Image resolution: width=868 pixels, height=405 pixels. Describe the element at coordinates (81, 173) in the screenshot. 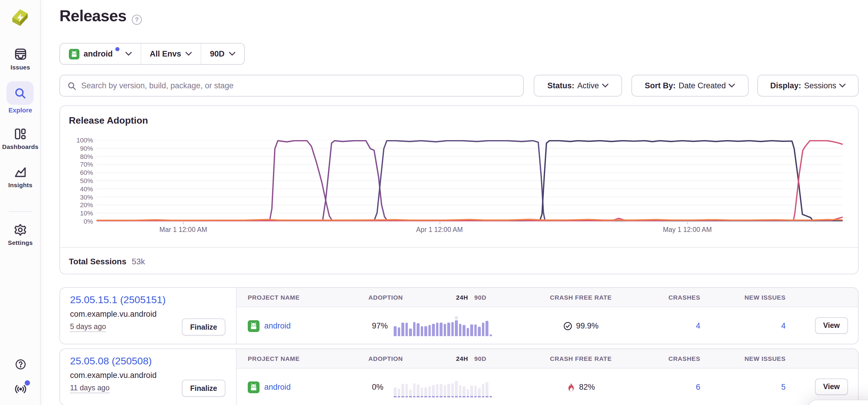

I see `y-tick-label: 60%` at that location.